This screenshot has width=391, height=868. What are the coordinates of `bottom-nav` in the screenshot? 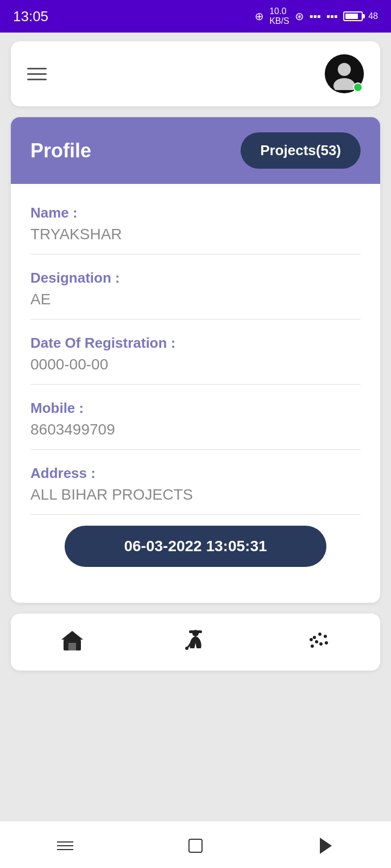 It's located at (195, 642).